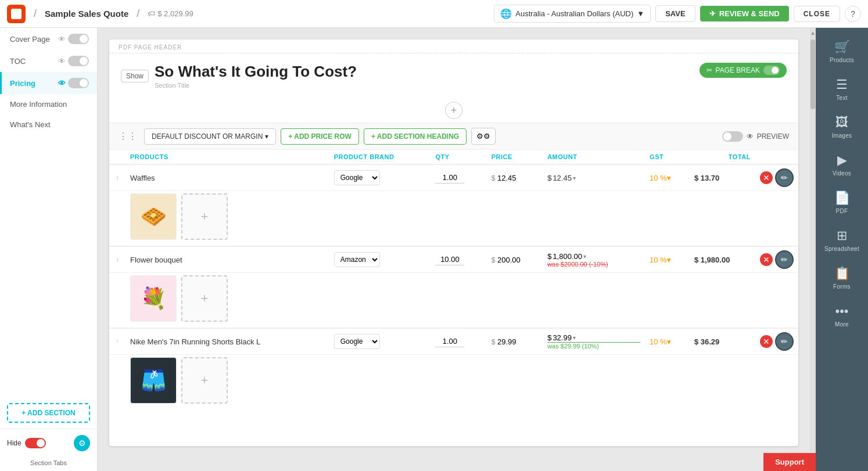  I want to click on gst-val-nike: 10 %▾, so click(660, 341).